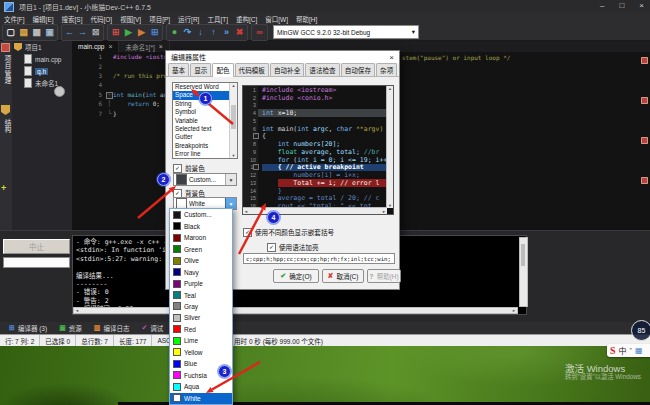 The width and height of the screenshot is (650, 405). What do you see at coordinates (201, 260) in the screenshot?
I see `color-option-olive: Olive` at bounding box center [201, 260].